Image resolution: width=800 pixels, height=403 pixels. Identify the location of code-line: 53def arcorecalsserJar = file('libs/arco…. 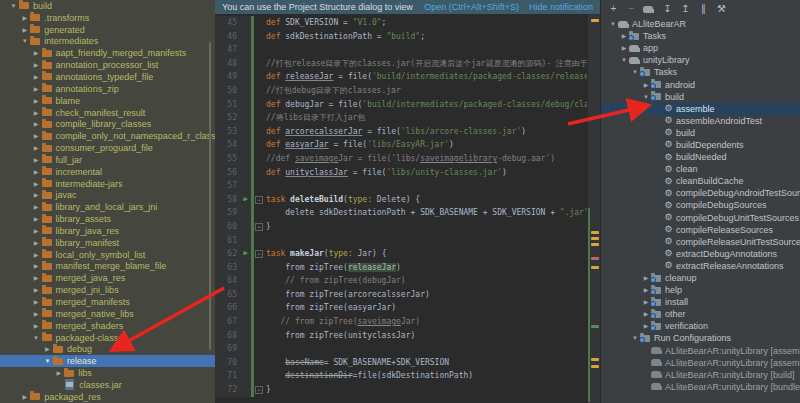
(402, 132).